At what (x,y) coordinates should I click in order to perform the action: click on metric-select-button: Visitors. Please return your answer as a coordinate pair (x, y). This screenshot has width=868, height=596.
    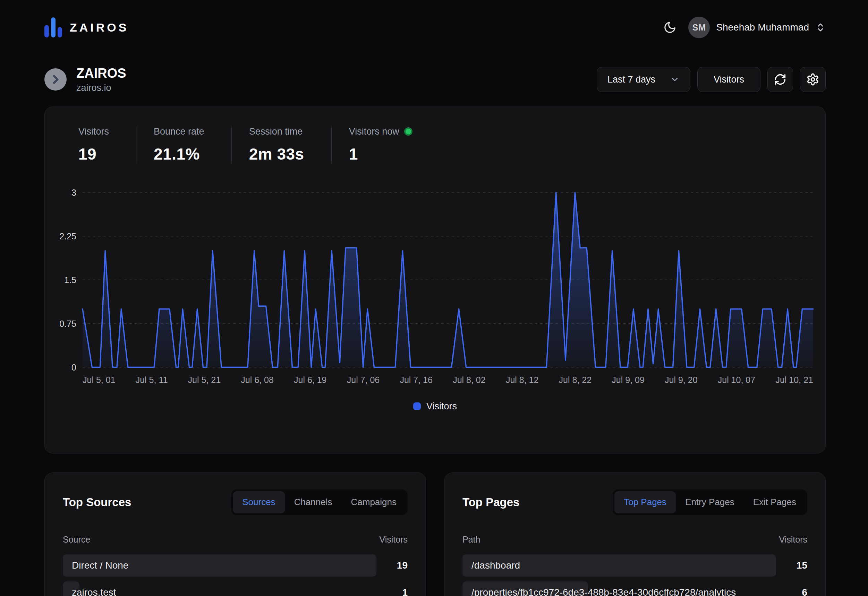
    Looking at the image, I should click on (729, 79).